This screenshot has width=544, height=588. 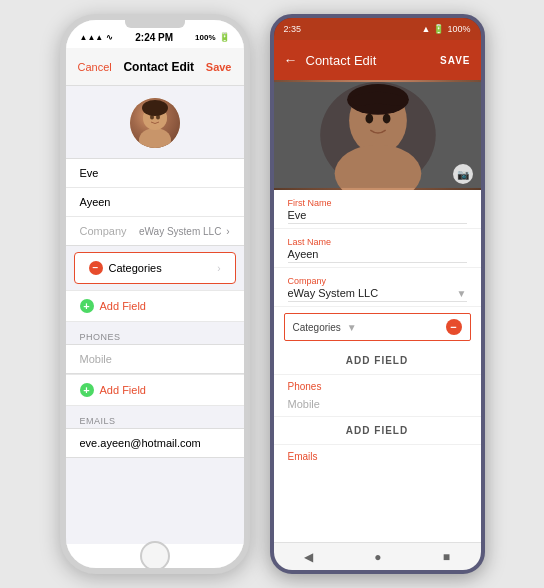 What do you see at coordinates (325, 328) in the screenshot?
I see `categories-left: Categories ▼` at bounding box center [325, 328].